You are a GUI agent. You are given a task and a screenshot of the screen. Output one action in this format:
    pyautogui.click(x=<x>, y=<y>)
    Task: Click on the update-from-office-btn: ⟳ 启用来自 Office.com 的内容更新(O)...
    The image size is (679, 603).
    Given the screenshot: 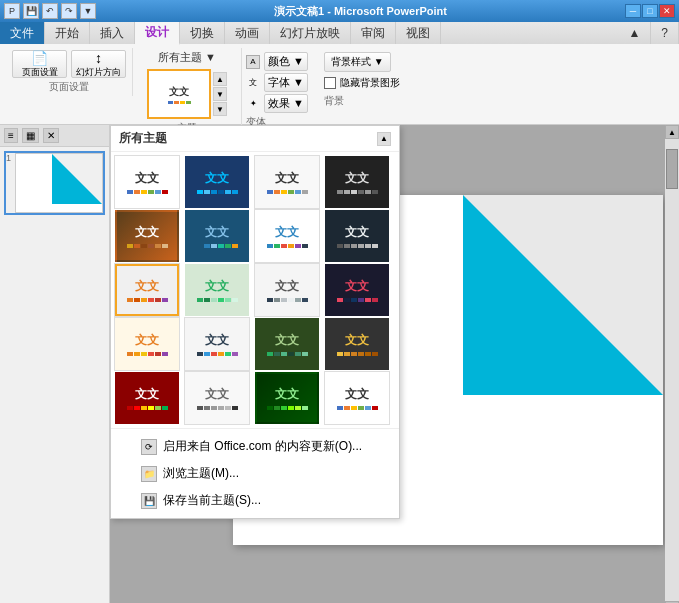 What is the action you would take?
    pyautogui.click(x=255, y=446)
    